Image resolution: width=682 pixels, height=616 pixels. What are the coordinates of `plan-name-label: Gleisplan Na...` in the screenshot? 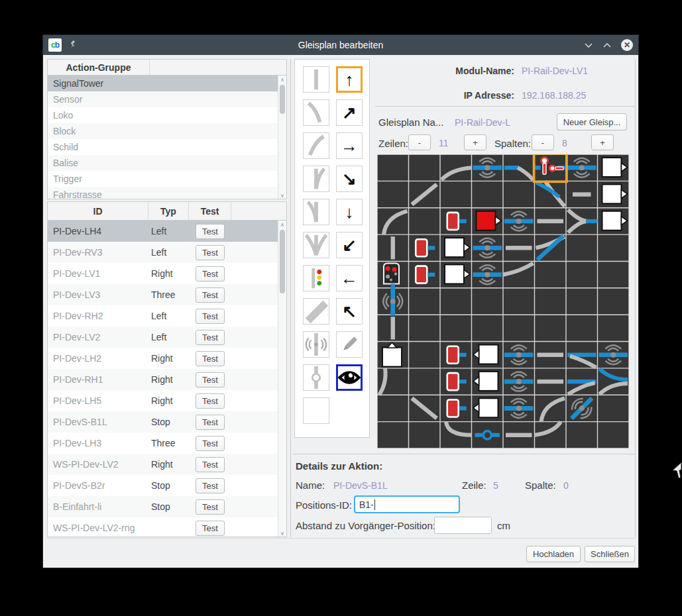 It's located at (411, 122).